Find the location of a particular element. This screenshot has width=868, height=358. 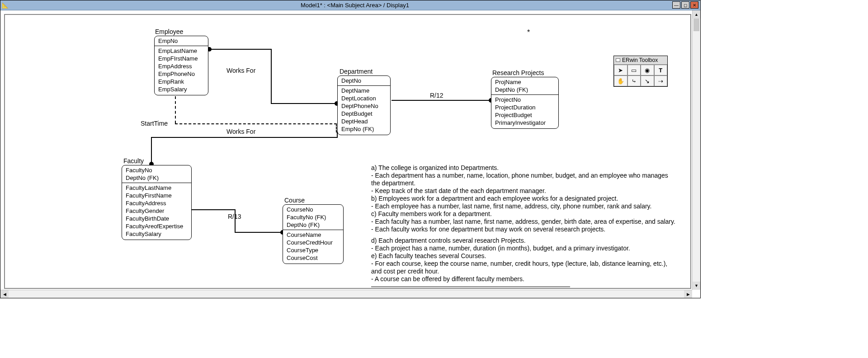

asterisk-marker: * is located at coordinates (528, 33).